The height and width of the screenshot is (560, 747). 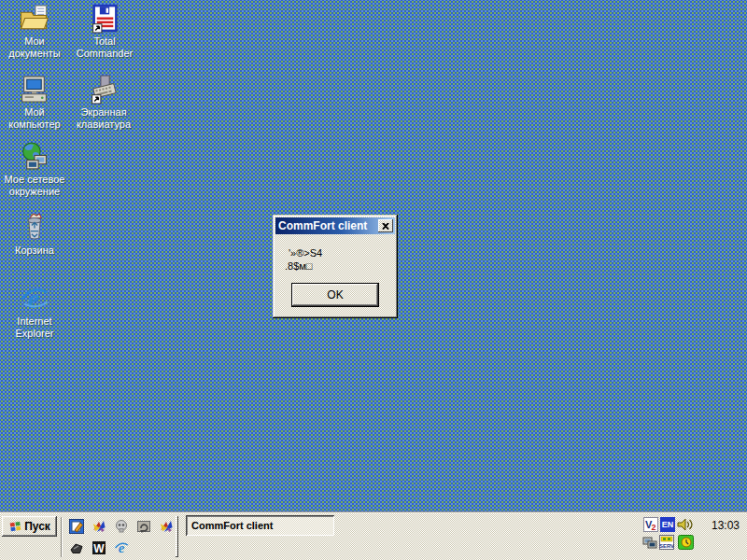 I want to click on vnc-2: 2, so click(x=654, y=527).